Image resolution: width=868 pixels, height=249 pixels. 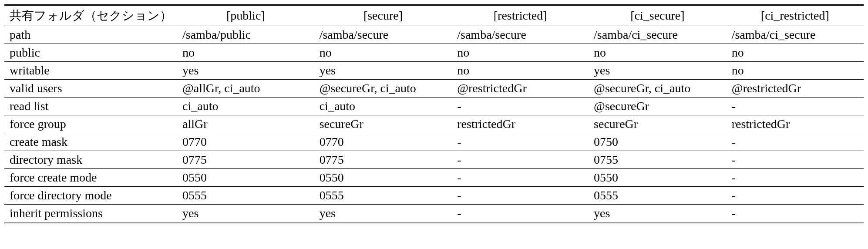 What do you see at coordinates (383, 16) in the screenshot?
I see `col-header-secure: [secure]` at bounding box center [383, 16].